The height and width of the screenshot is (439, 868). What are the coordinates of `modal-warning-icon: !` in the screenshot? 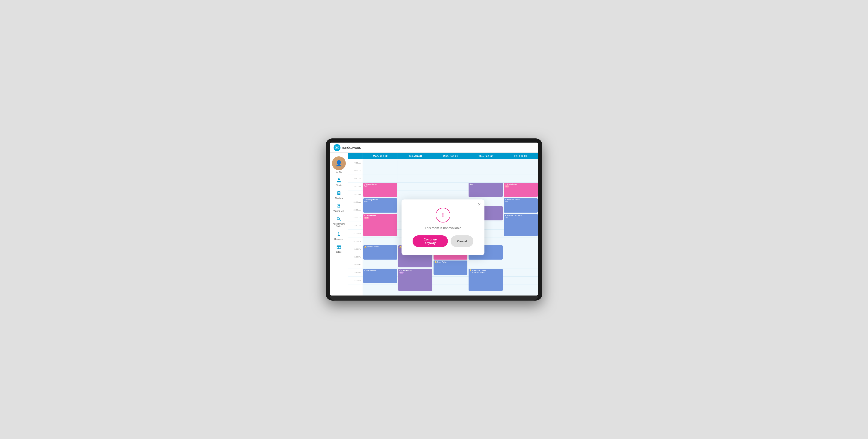 It's located at (443, 215).